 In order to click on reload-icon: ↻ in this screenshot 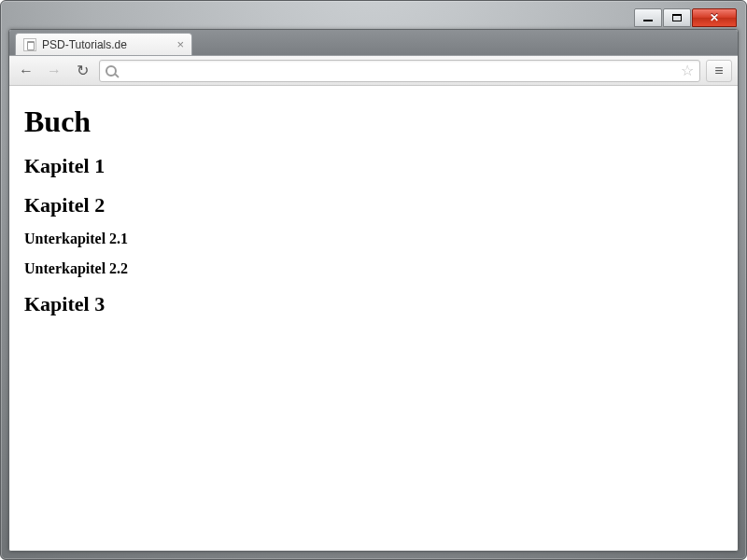, I will do `click(82, 71)`.